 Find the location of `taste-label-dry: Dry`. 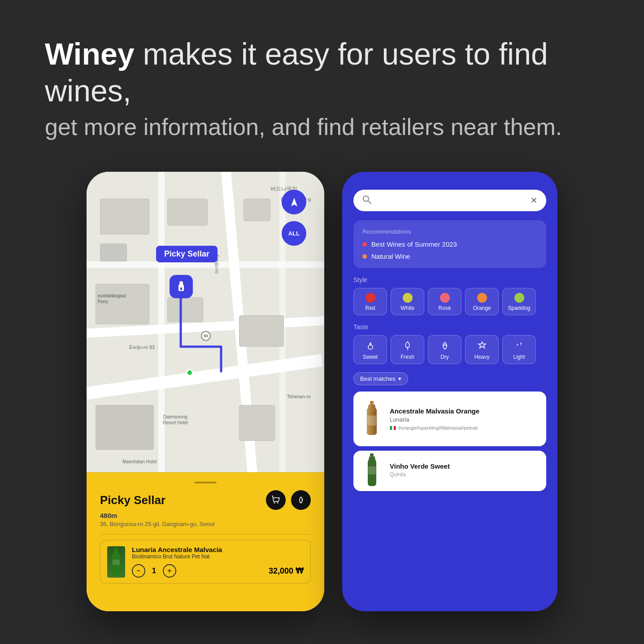

taste-label-dry: Dry is located at coordinates (445, 357).